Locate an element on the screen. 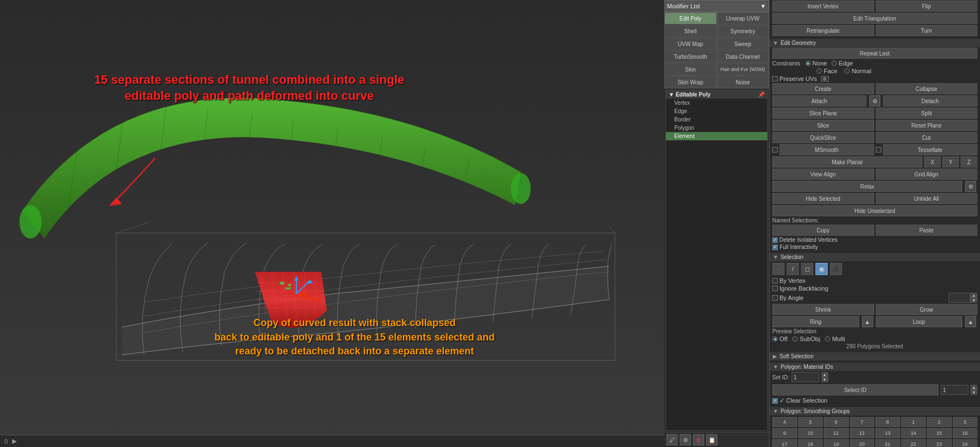  smooth-btn-22: 22 is located at coordinates (914, 443).